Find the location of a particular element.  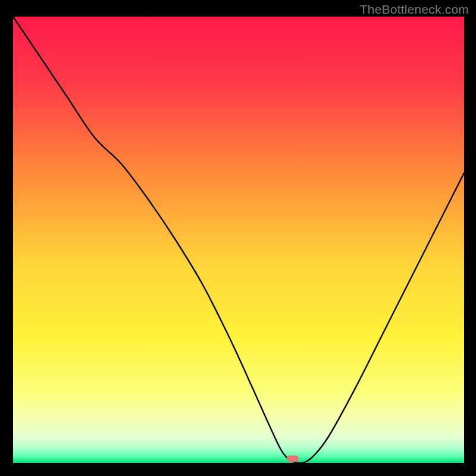

optimal-marker-icon is located at coordinates (293, 458).